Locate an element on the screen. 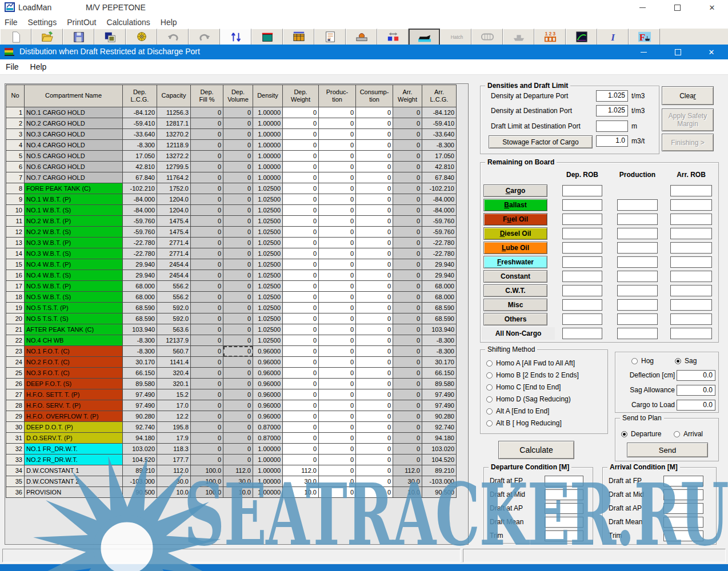 The image size is (728, 571). cell-compartment-name: NO.4 W.B.T. (S) is located at coordinates (74, 275).